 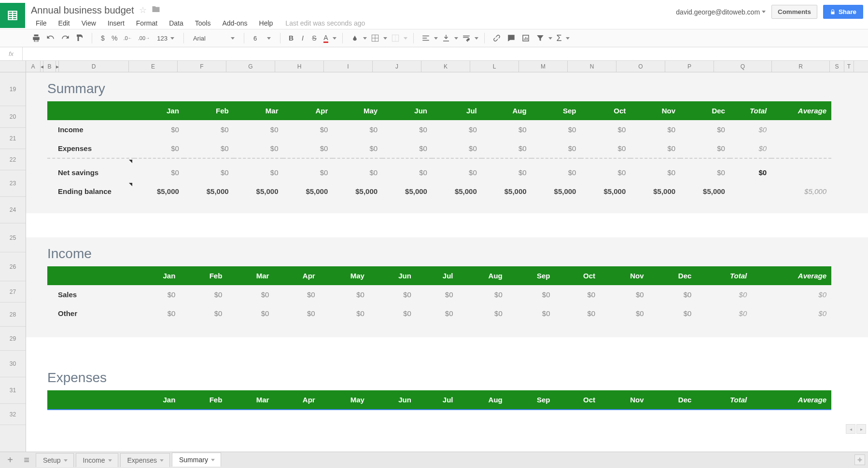 I want to click on col-header-K: K, so click(x=446, y=67).